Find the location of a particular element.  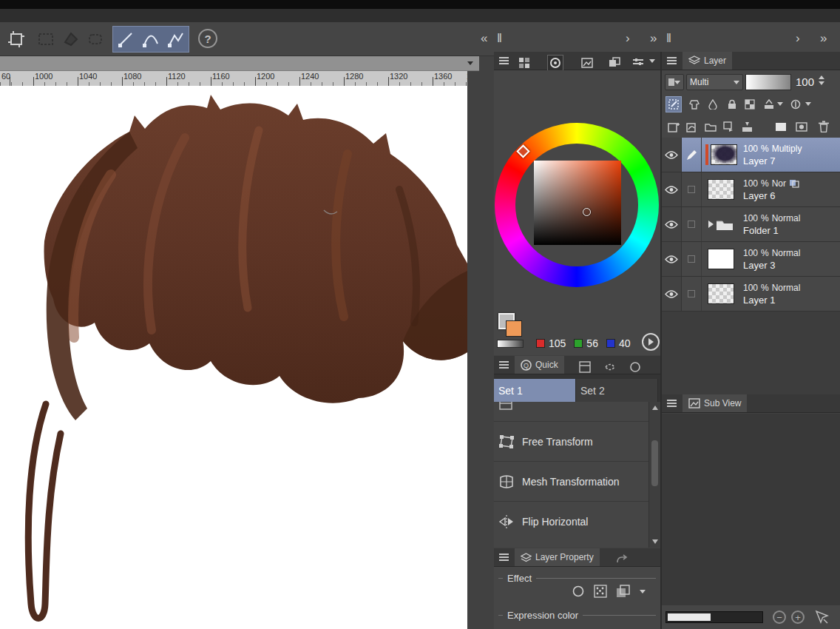

delete-layer-icon is located at coordinates (824, 127).